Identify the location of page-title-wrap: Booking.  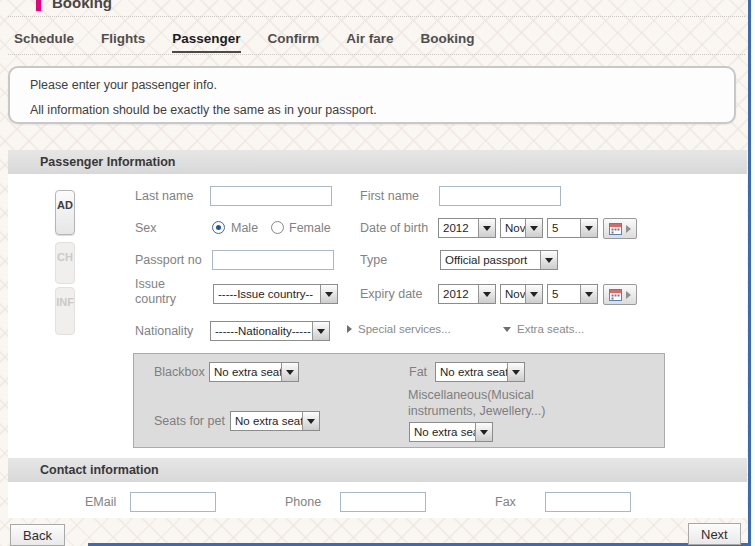
(74, 6).